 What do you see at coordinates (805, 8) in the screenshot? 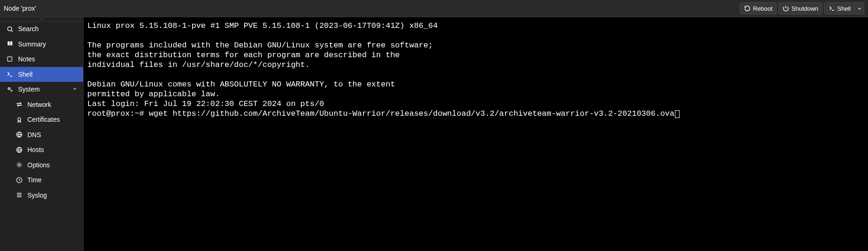
I see `shutdown-label: Shutdown` at bounding box center [805, 8].